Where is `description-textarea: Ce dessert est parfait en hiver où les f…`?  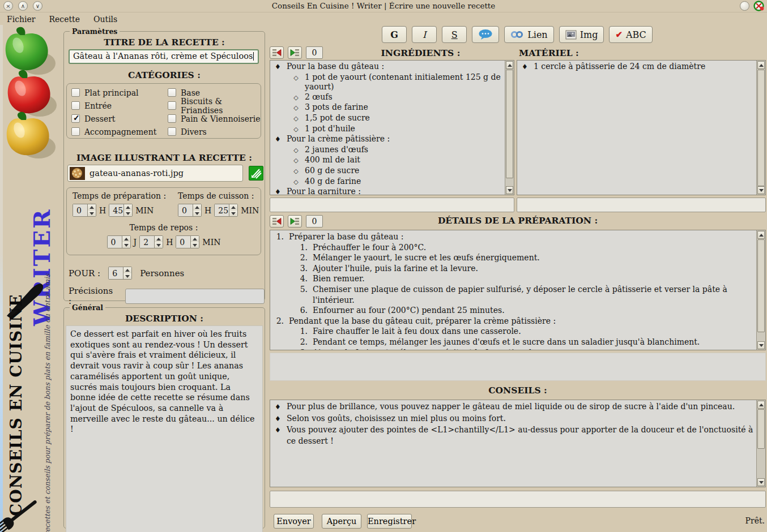
description-textarea: Ce dessert est parfait en hiver où les f… is located at coordinates (164, 429).